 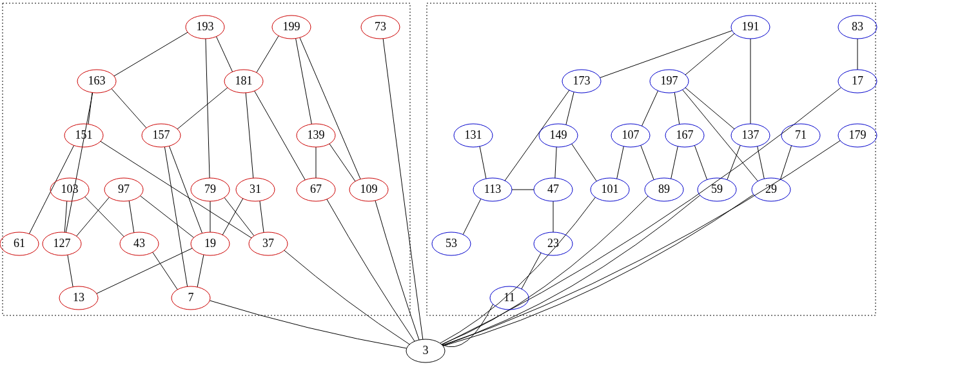 What do you see at coordinates (473, 135) in the screenshot?
I see `graph-node: 131` at bounding box center [473, 135].